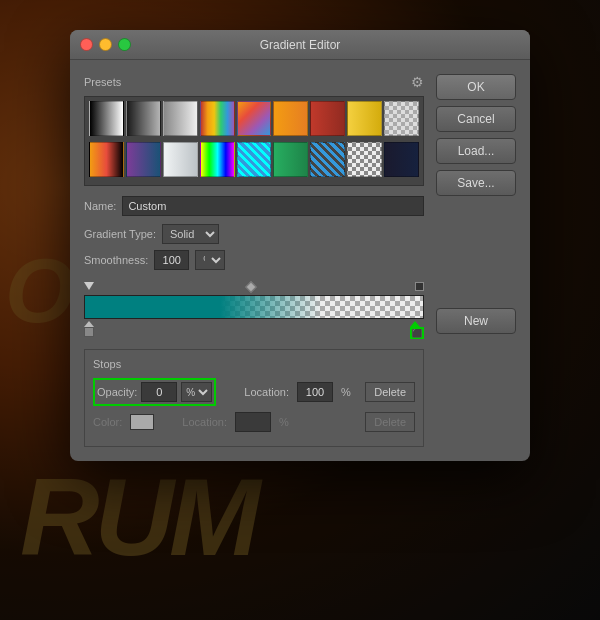 This screenshot has height=620, width=600. What do you see at coordinates (417, 330) in the screenshot?
I see `color-stop-right: ⬛` at bounding box center [417, 330].